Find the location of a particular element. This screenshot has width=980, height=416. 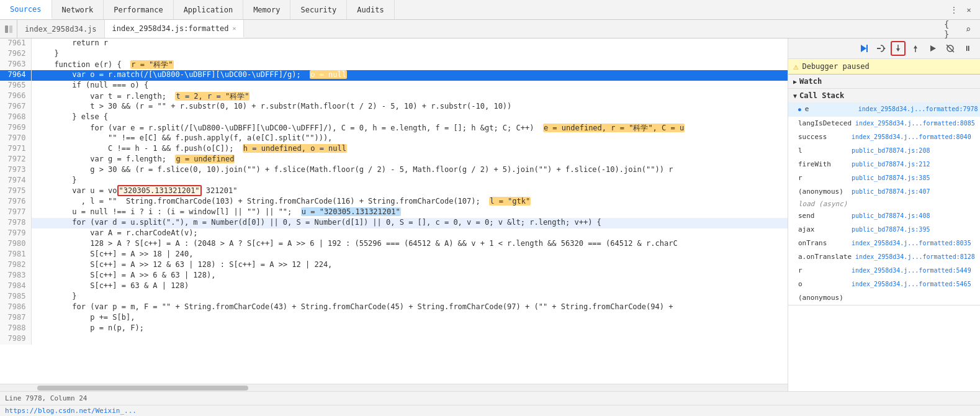

line-number: 7981 is located at coordinates (16, 255).